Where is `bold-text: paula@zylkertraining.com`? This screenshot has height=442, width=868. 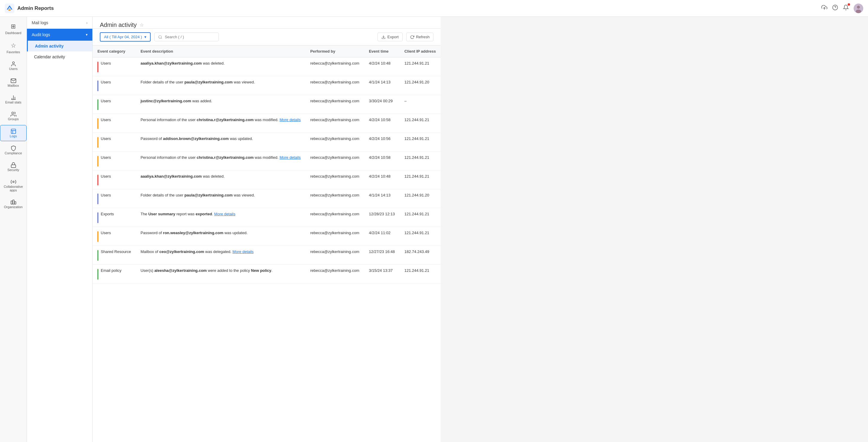 bold-text: paula@zylkertraining.com is located at coordinates (209, 195).